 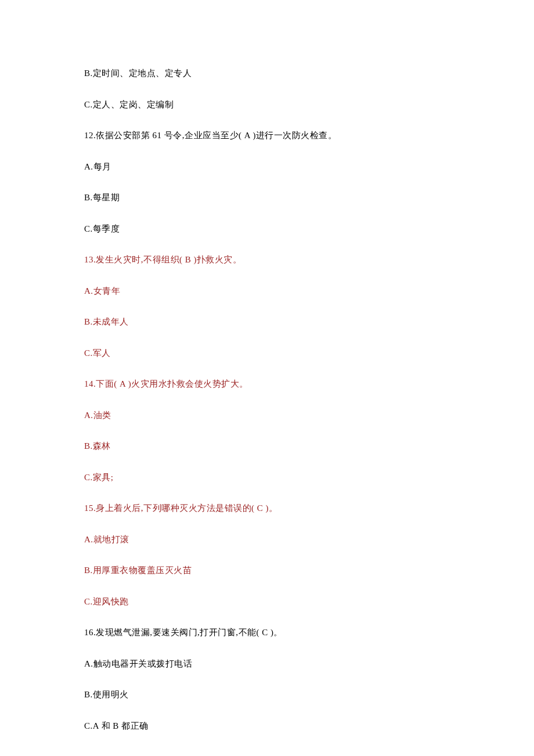 I want to click on text-line: 16.发现燃气泄漏,要速关阀门,打开门窗,不能( C )。, so click(x=267, y=633).